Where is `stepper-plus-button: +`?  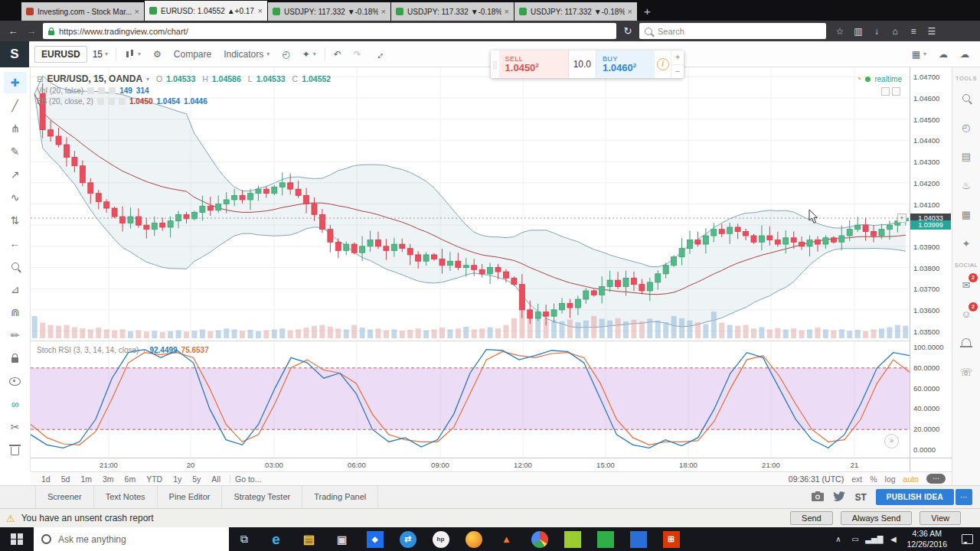
stepper-plus-button: + is located at coordinates (678, 58).